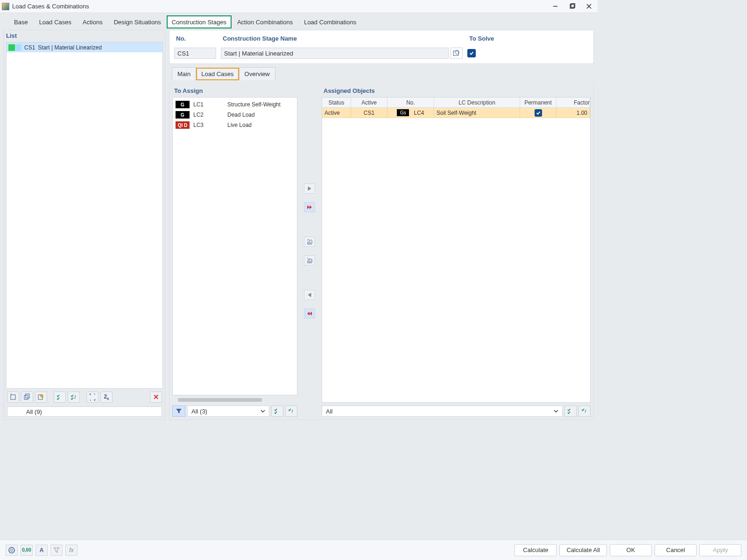  Describe the element at coordinates (179, 411) in the screenshot. I see `filter-funnel-button` at that location.